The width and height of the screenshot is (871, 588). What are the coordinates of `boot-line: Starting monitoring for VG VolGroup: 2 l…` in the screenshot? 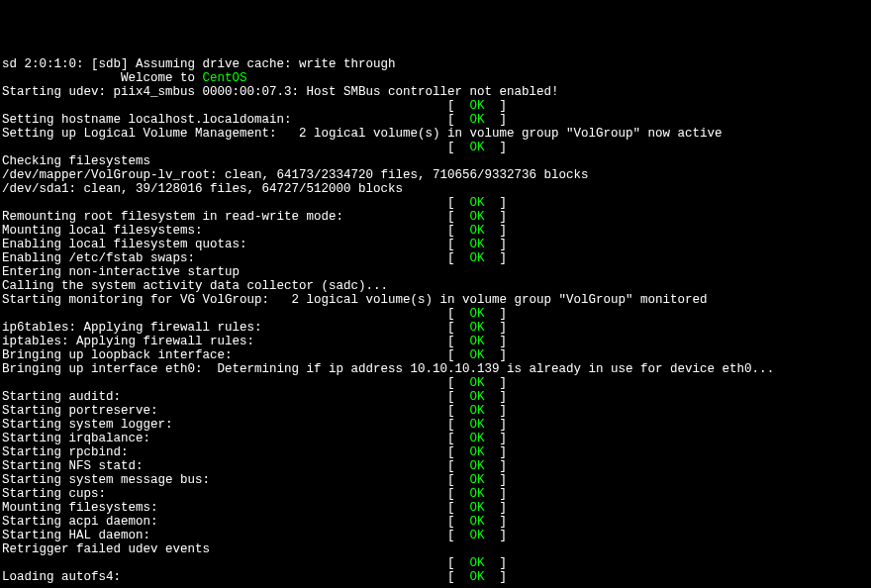 It's located at (436, 300).